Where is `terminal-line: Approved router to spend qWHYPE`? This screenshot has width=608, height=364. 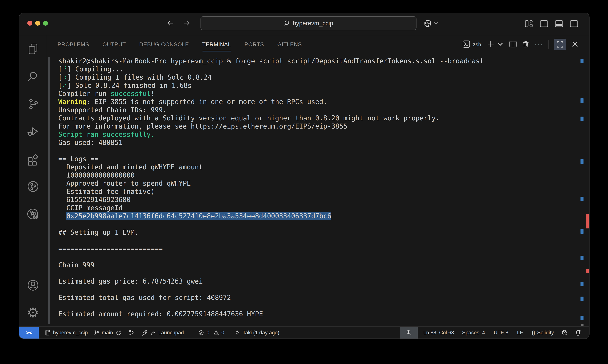
terminal-line: Approved router to spend qWHYPE is located at coordinates (316, 183).